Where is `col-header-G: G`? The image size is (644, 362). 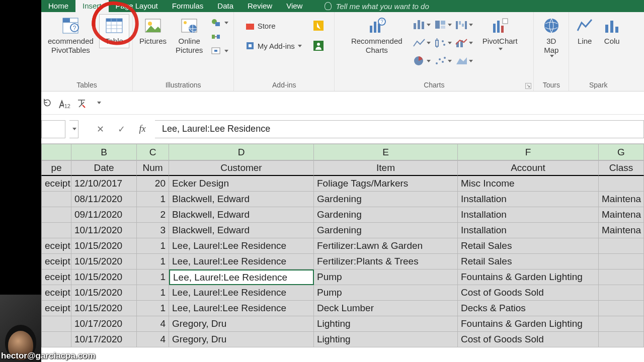
col-header-G: G is located at coordinates (621, 152).